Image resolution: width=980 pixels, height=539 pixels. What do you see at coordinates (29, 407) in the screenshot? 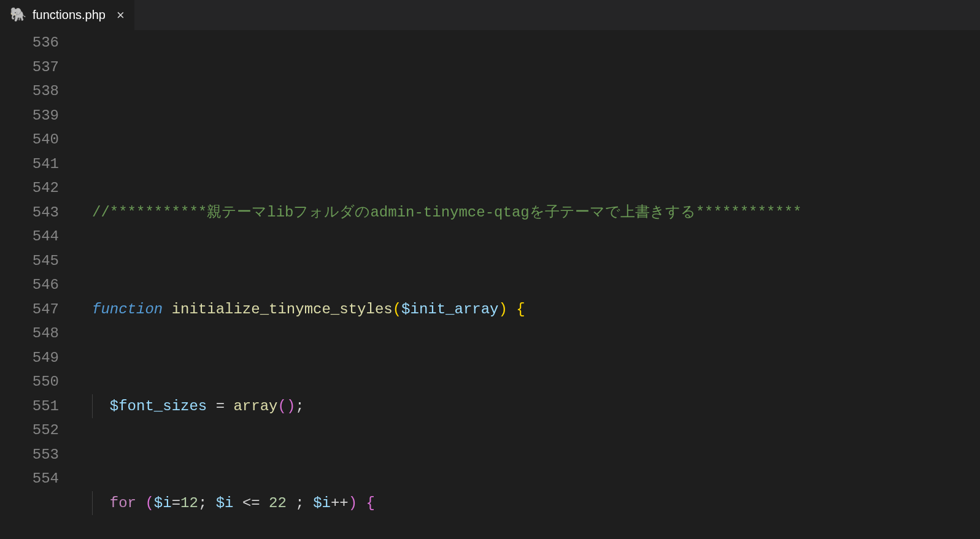
I see `line-number: 551` at bounding box center [29, 407].